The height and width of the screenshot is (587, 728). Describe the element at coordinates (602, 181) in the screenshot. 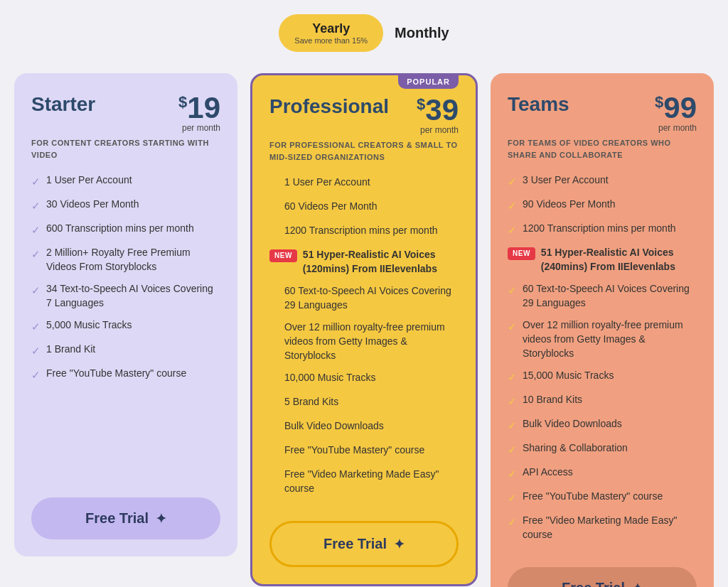

I see `feature-item: ✓ 3 User Per Account` at that location.